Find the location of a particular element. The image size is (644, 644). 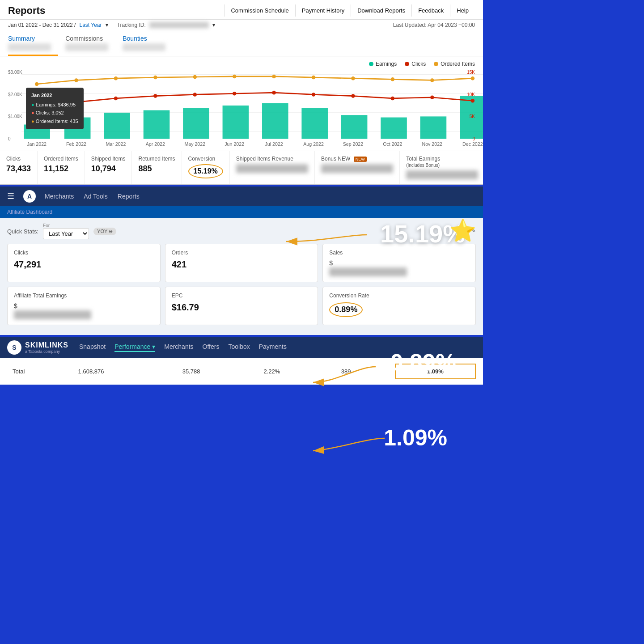

svg-text: Jun 2022 is located at coordinates (234, 144).